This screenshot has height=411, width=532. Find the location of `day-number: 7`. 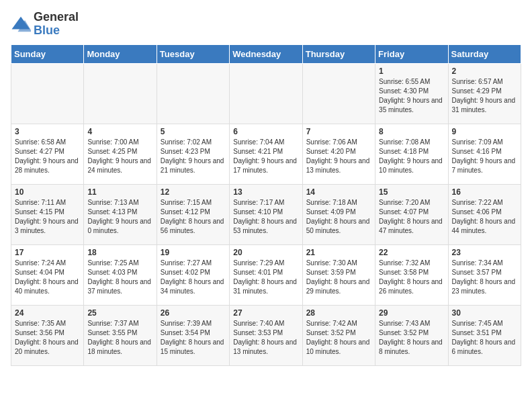

day-number: 7 is located at coordinates (339, 132).